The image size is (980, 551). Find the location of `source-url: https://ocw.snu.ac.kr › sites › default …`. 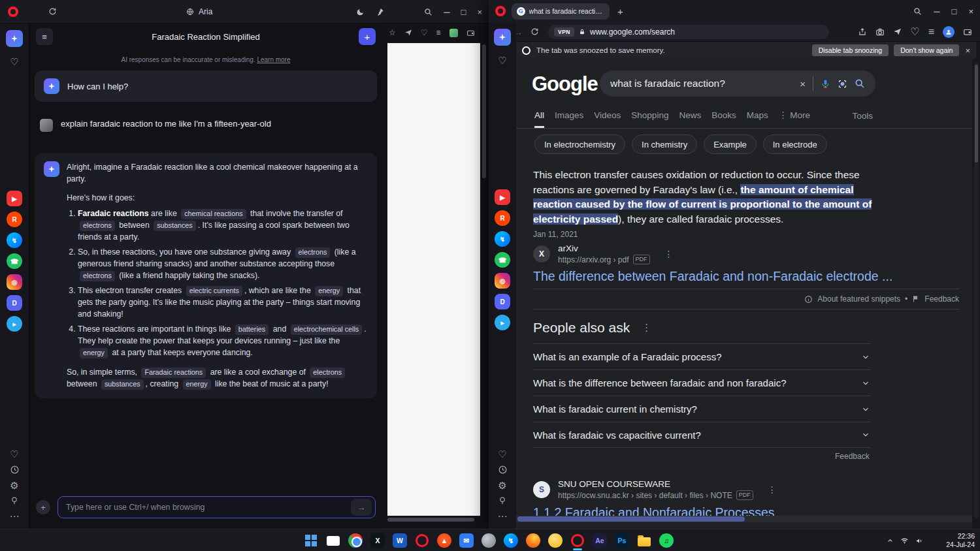

source-url: https://ocw.snu.ac.kr › sites › default … is located at coordinates (645, 496).